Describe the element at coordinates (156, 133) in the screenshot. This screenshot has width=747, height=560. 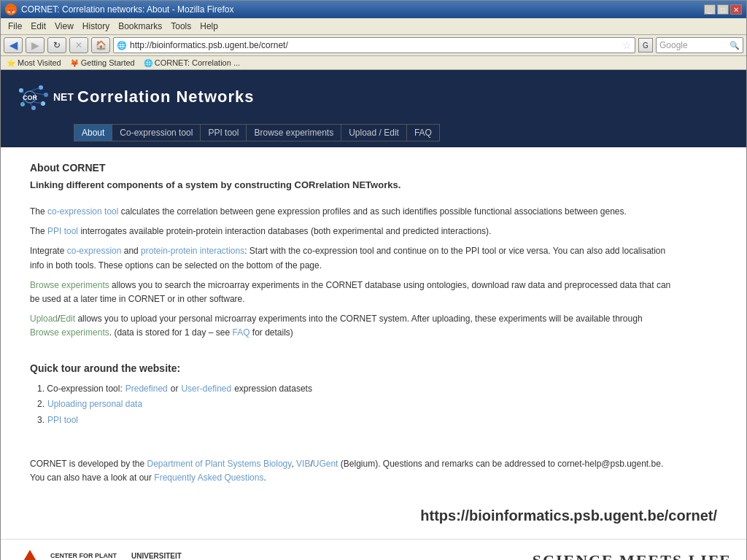
I see `nav-coexpression: Co-expression tool` at that location.